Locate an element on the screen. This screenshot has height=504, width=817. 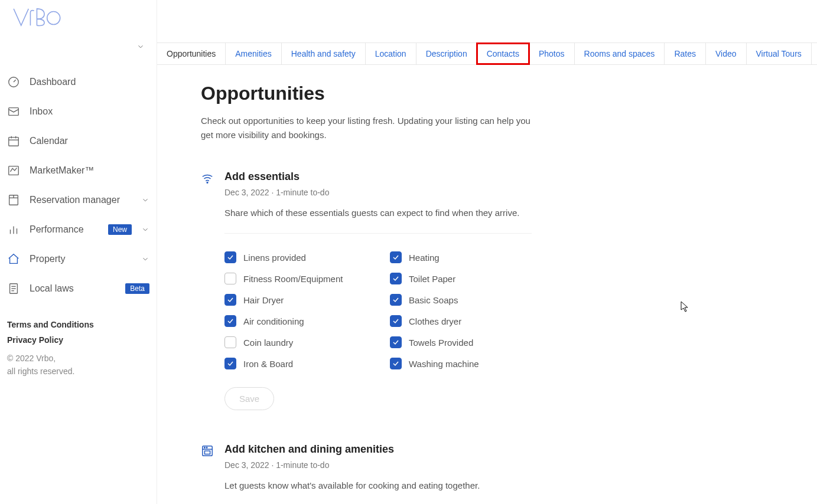
check-label: Air conditioning is located at coordinates (274, 321).